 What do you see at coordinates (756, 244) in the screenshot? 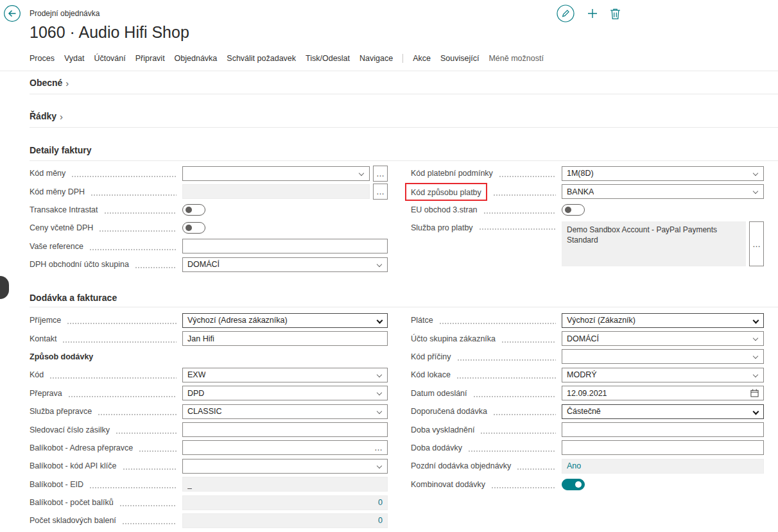
I see `payment-service-assist-button: …` at bounding box center [756, 244].